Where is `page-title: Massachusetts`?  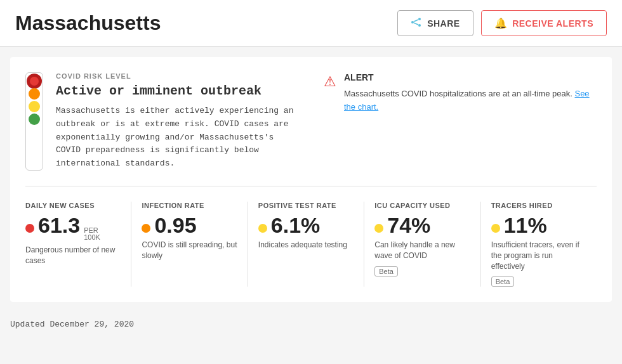
page-title: Massachusetts is located at coordinates (88, 23).